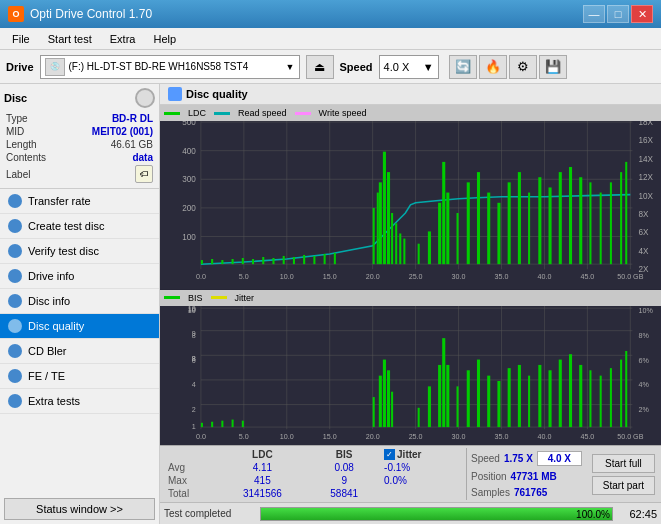 The width and height of the screenshot is (661, 524). Describe the element at coordinates (624, 486) in the screenshot. I see `start-part-button: Start part` at that location.